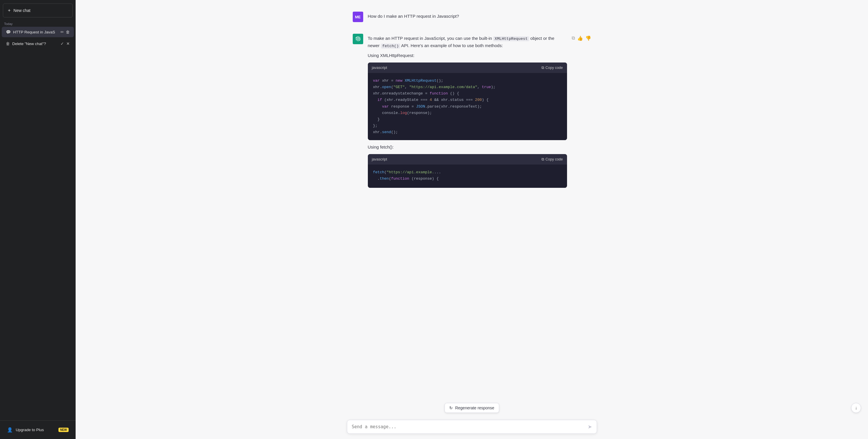  What do you see at coordinates (552, 68) in the screenshot?
I see `copy-code-xhr-button: ⧉ Copy code` at bounding box center [552, 68].